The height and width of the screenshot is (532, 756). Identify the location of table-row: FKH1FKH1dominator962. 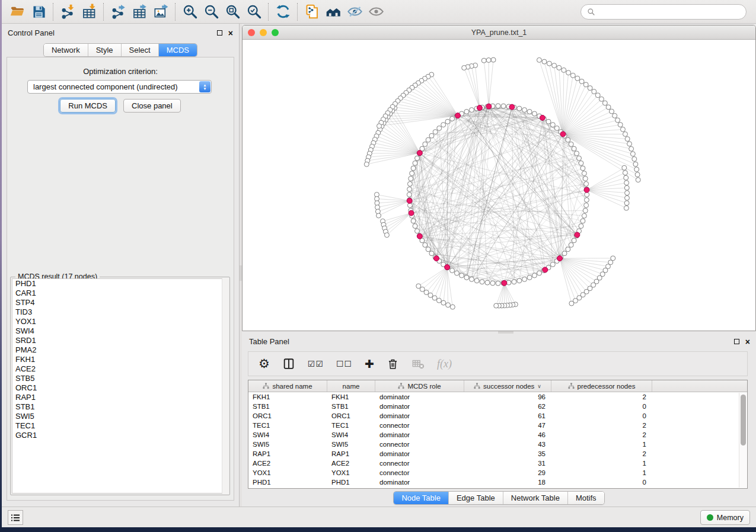
(498, 397).